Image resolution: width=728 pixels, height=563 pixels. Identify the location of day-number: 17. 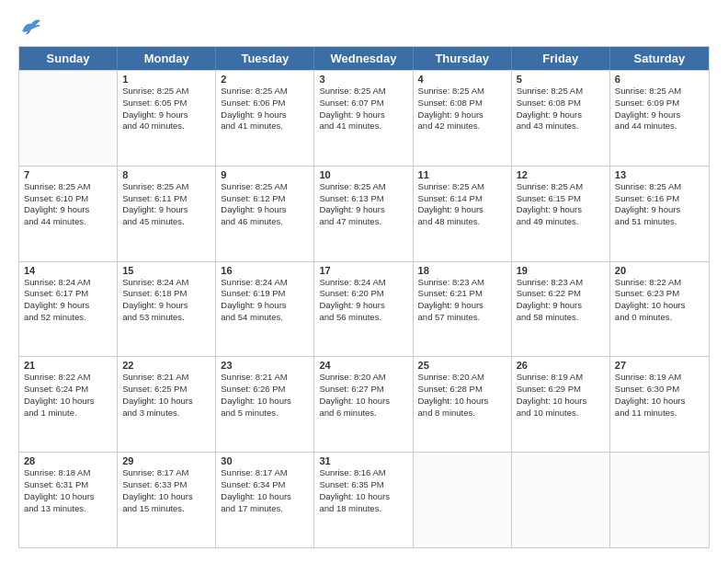
(363, 270).